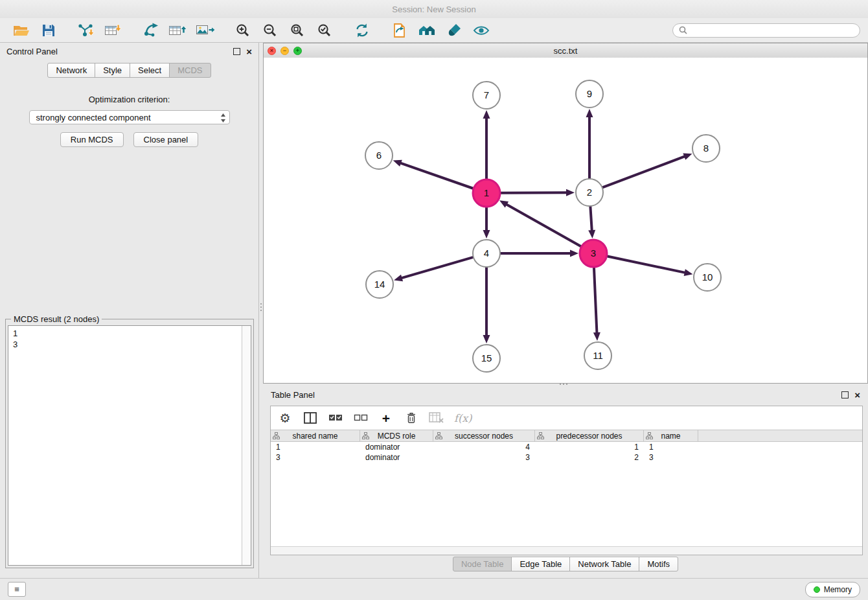  Describe the element at coordinates (315, 435) in the screenshot. I see `column-header-shared-name: shared name` at that location.